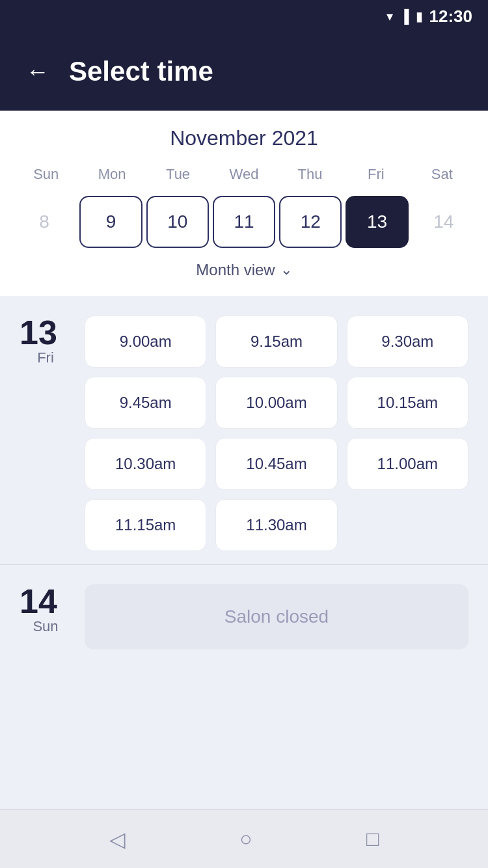  I want to click on date-cell-8: 8, so click(44, 222).